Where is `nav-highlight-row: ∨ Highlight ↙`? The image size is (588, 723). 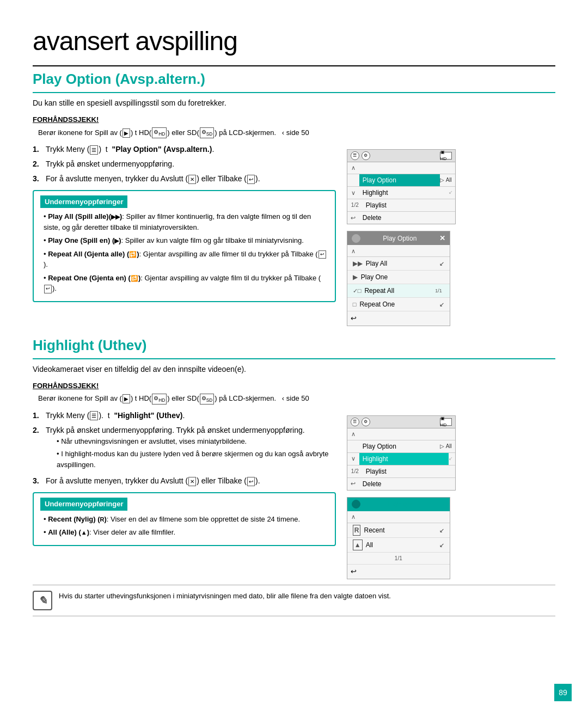
nav-highlight-row: ∨ Highlight ↙ is located at coordinates (401, 459).